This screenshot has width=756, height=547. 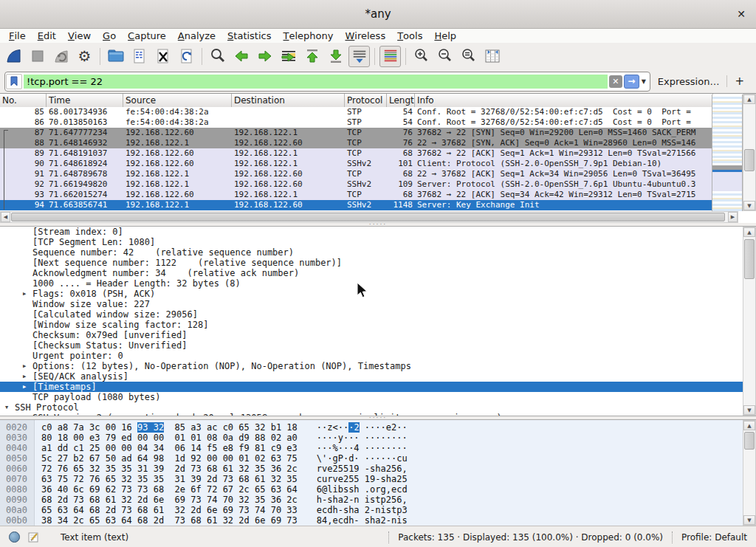 I want to click on detail-line: [Stream index: 0], so click(x=371, y=232).